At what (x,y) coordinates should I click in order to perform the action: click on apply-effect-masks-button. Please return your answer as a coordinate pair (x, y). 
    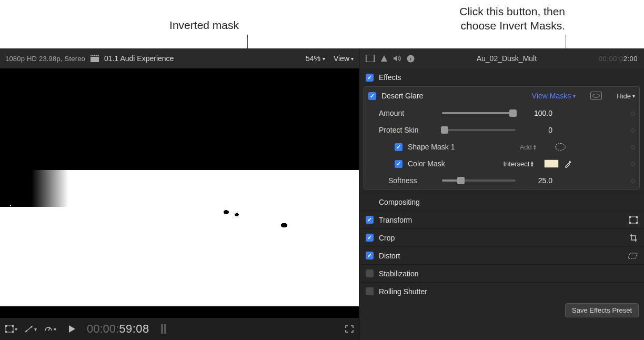
    Looking at the image, I should click on (596, 96).